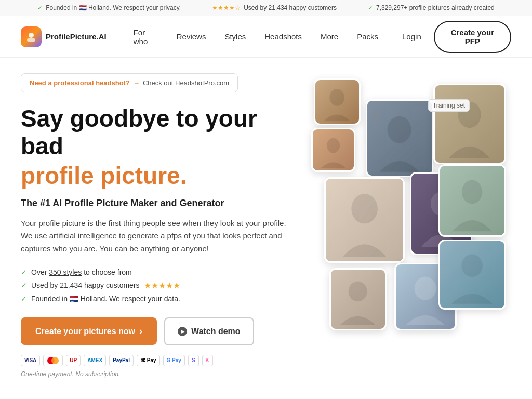 The width and height of the screenshot is (532, 399). Describe the element at coordinates (144, 299) in the screenshot. I see `privacy-link: We respect your data.` at that location.